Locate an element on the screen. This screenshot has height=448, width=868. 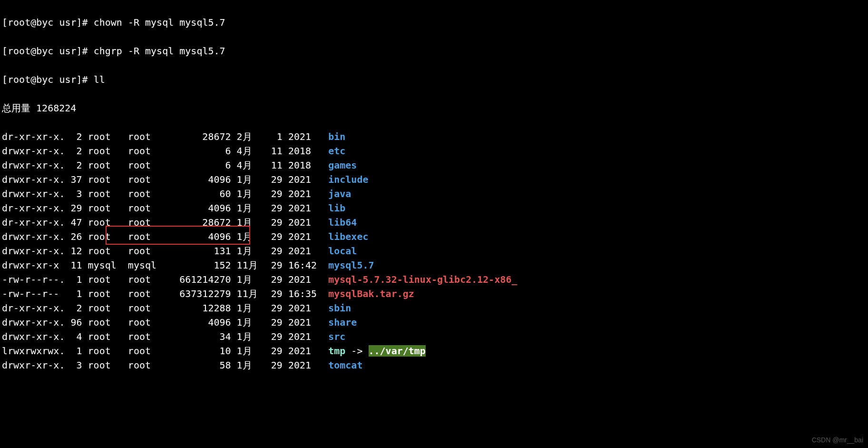
link-count: 29 is located at coordinates (73, 208).